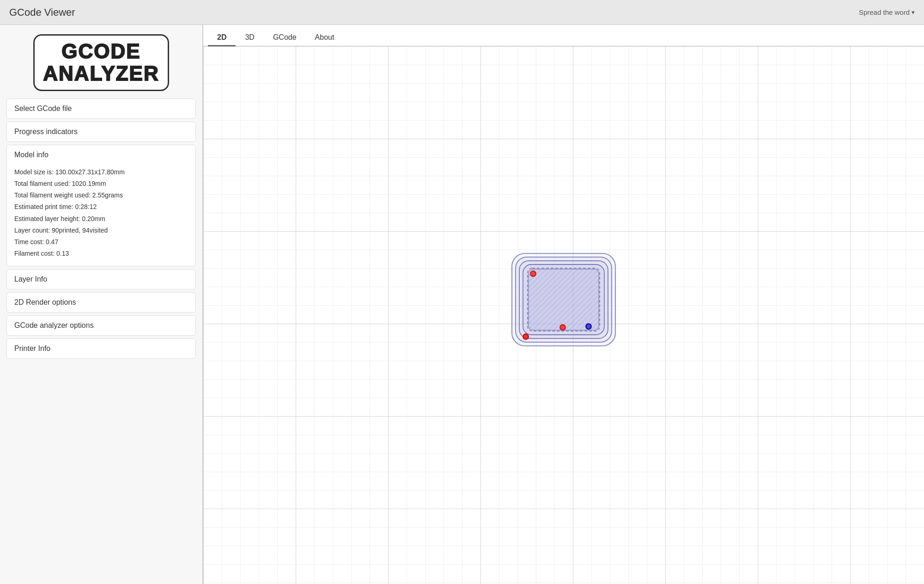 This screenshot has width=924, height=584. I want to click on tab-about: About, so click(325, 38).